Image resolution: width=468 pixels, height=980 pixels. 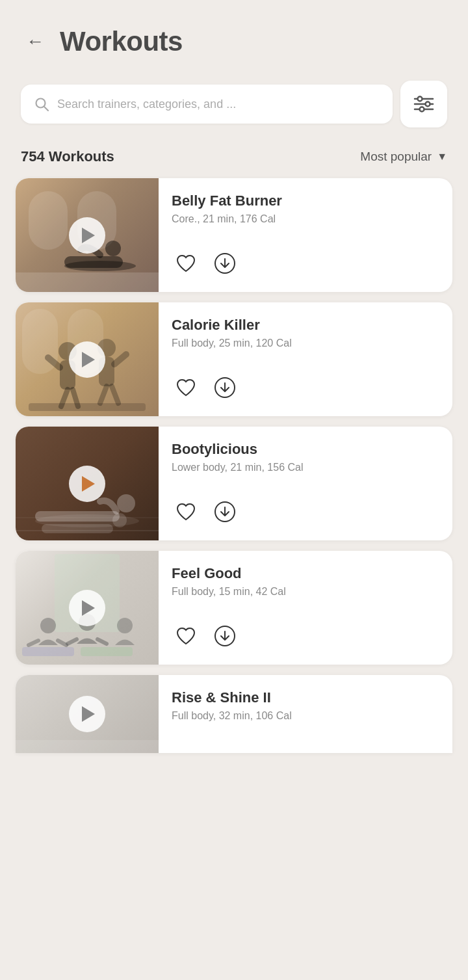 What do you see at coordinates (306, 592) in the screenshot?
I see `workout-meta: Full body, 15 min, 42 Cal` at bounding box center [306, 592].